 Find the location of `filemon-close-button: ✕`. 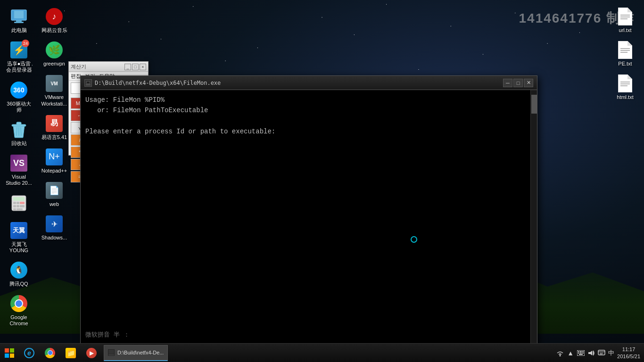

filemon-close-button: ✕ is located at coordinates (528, 83).